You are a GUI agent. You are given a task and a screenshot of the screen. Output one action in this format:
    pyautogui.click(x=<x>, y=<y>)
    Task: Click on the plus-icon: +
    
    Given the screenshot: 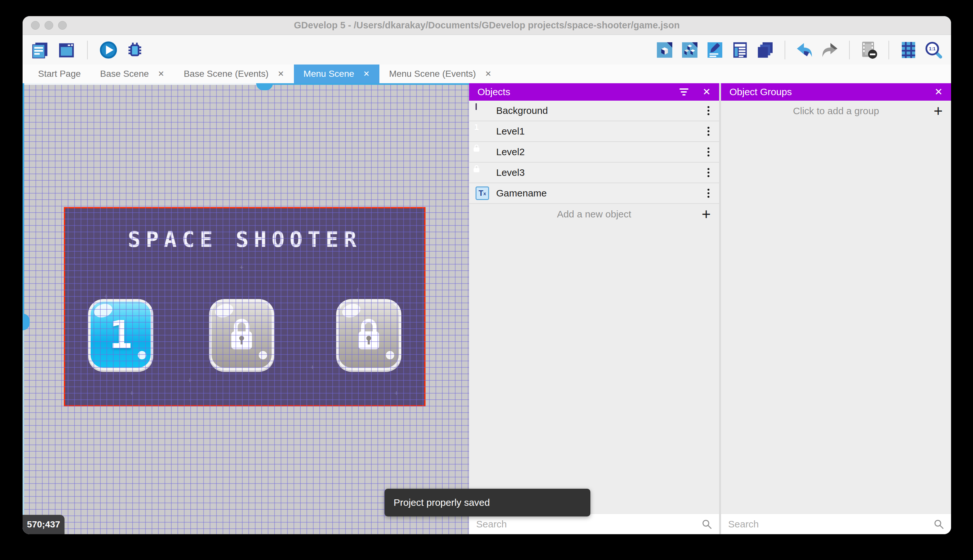 What is the action you would take?
    pyautogui.click(x=706, y=214)
    